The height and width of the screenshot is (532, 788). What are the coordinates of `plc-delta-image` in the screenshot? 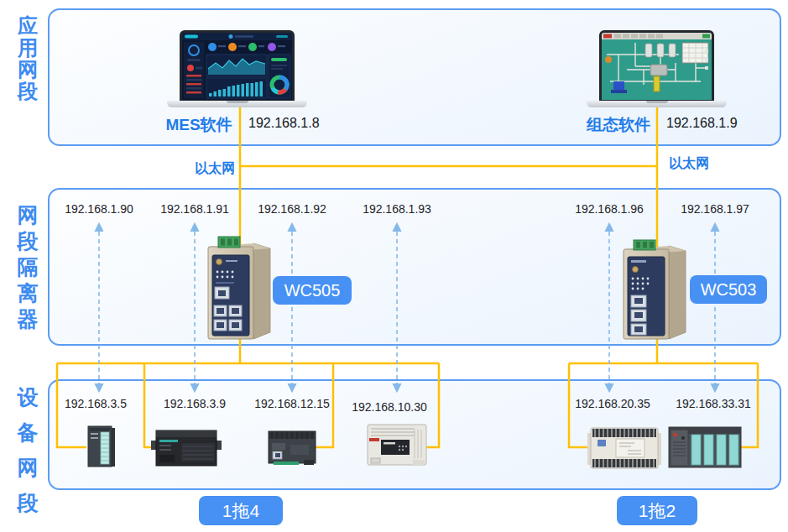 It's located at (624, 448).